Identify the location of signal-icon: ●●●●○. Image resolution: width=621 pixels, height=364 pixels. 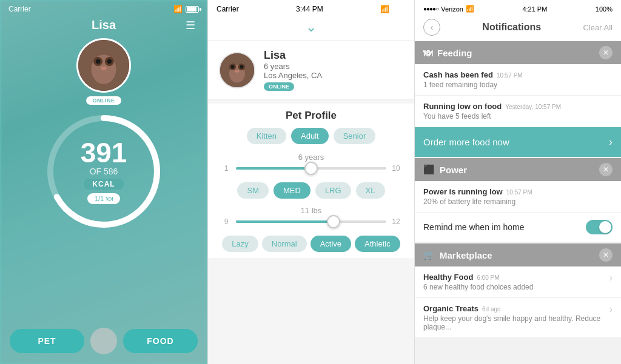
(431, 8).